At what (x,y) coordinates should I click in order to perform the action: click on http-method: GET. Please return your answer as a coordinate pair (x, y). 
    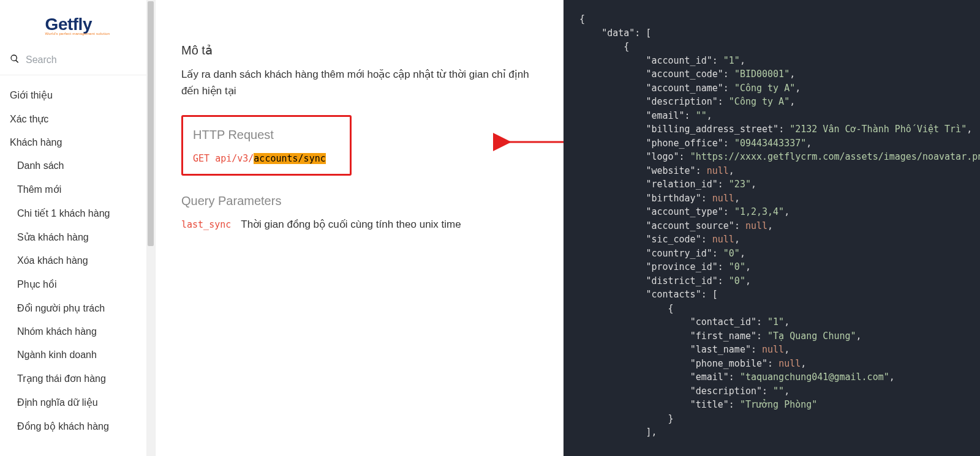
    Looking at the image, I should click on (201, 159).